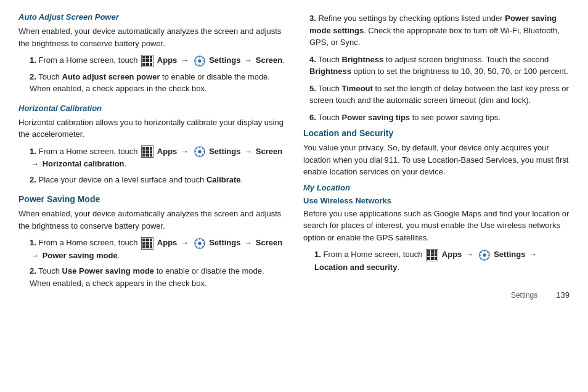 The height and width of the screenshot is (392, 588). What do you see at coordinates (224, 60) in the screenshot?
I see `settings-label: Settings` at bounding box center [224, 60].